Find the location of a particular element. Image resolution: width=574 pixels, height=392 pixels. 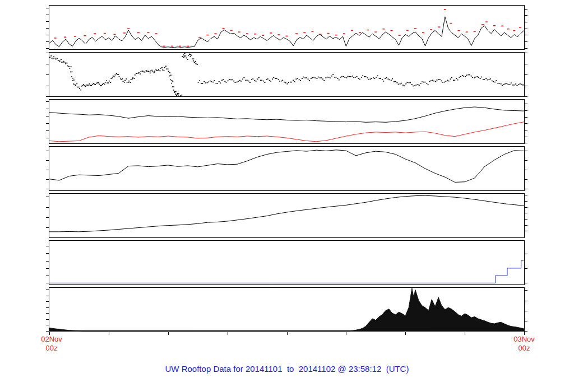

chart-title: UW Rooftop Data for 20141101 to 20141102… is located at coordinates (287, 368).